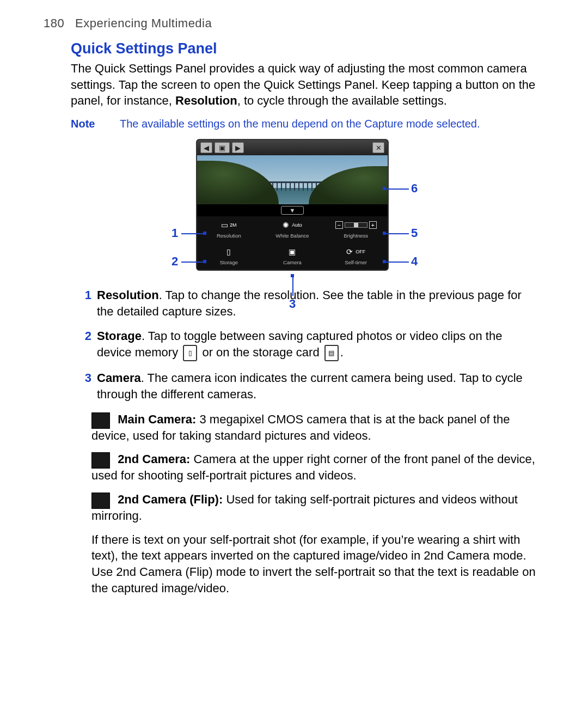 The image size is (588, 723). What do you see at coordinates (95, 124) in the screenshot?
I see `note-label: Note` at bounding box center [95, 124].